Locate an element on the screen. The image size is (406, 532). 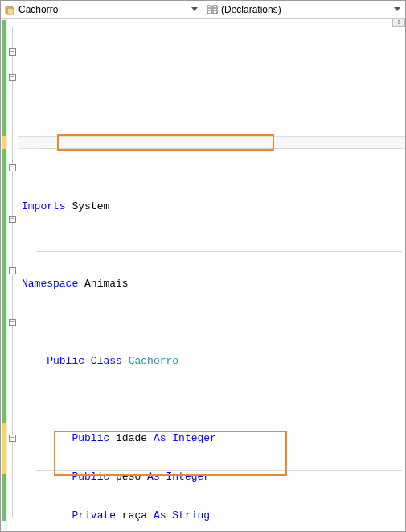
outline-column: − − − − − − − is located at coordinates (13, 275).